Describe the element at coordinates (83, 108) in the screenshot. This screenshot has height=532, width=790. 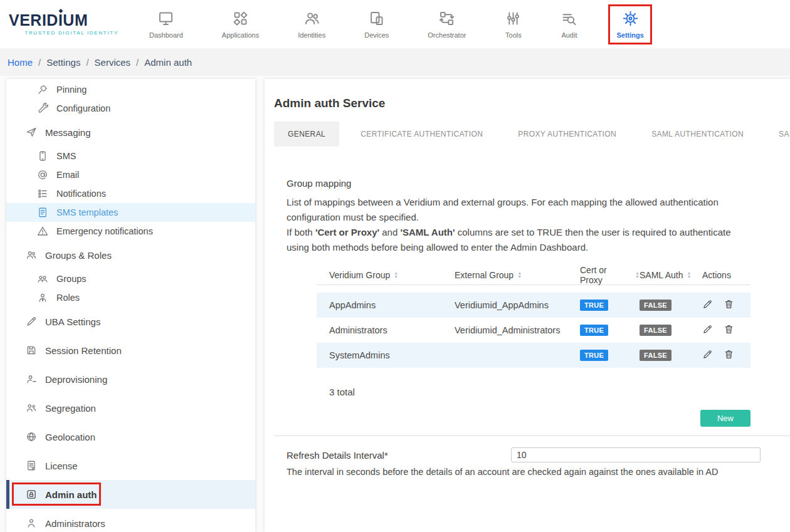
I see `sidebar-item-label: Configuration` at that location.